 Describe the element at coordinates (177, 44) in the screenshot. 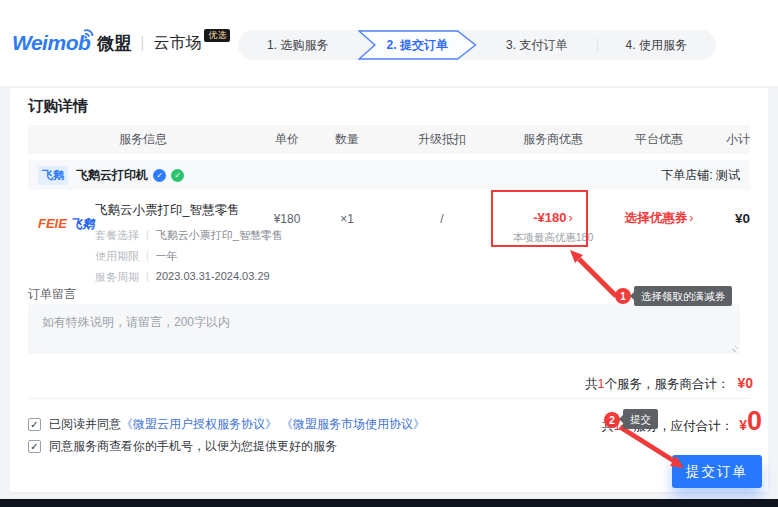

I see `logo-market-text: 云市场` at that location.